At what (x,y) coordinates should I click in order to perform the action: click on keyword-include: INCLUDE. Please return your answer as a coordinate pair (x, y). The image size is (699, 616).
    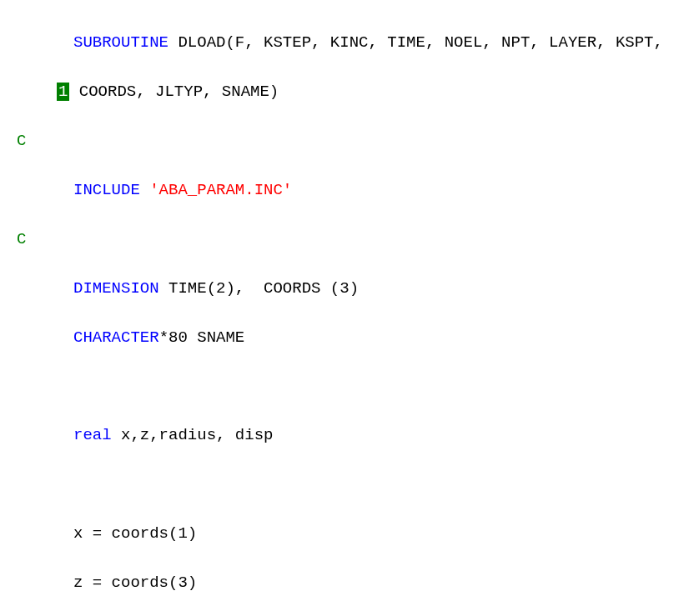
    Looking at the image, I should click on (112, 190).